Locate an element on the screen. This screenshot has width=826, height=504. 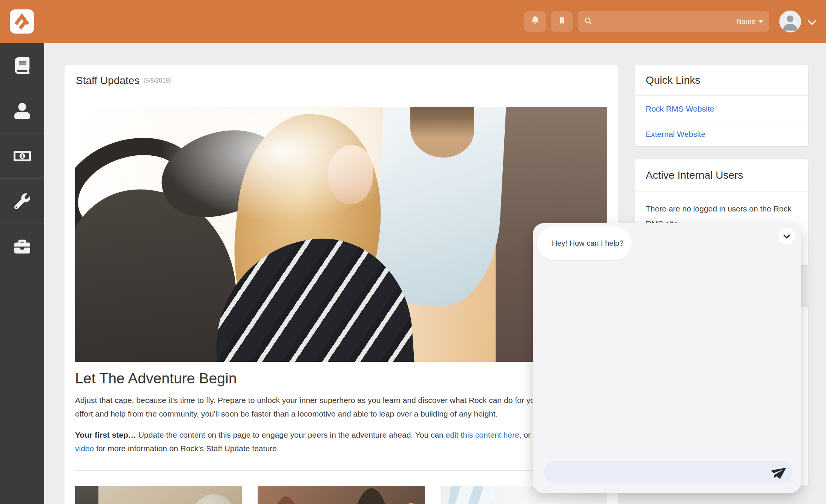
active-users-empty-text: There are no logged in users on the Rock is located at coordinates (722, 209).